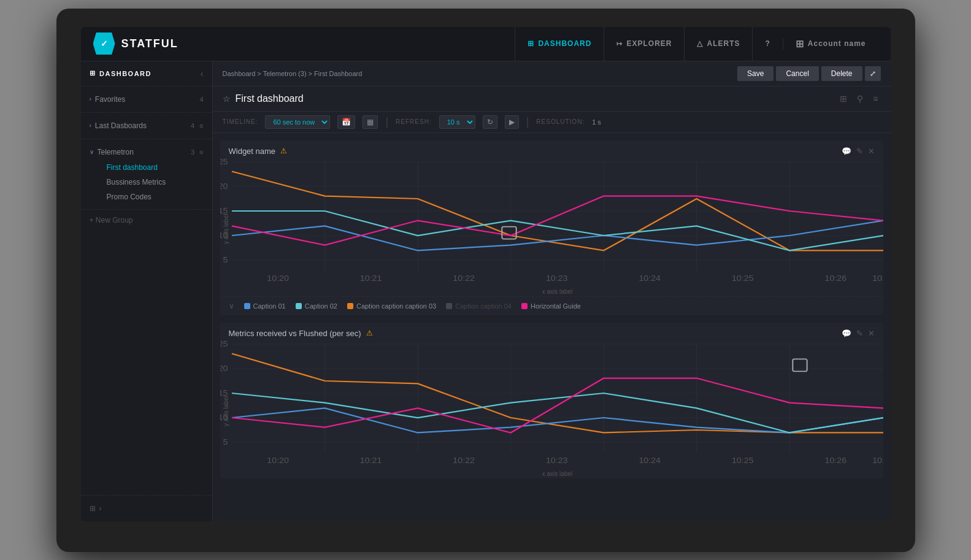 The width and height of the screenshot is (971, 560). I want to click on widget1-title-area: Widget name ⚠, so click(258, 151).